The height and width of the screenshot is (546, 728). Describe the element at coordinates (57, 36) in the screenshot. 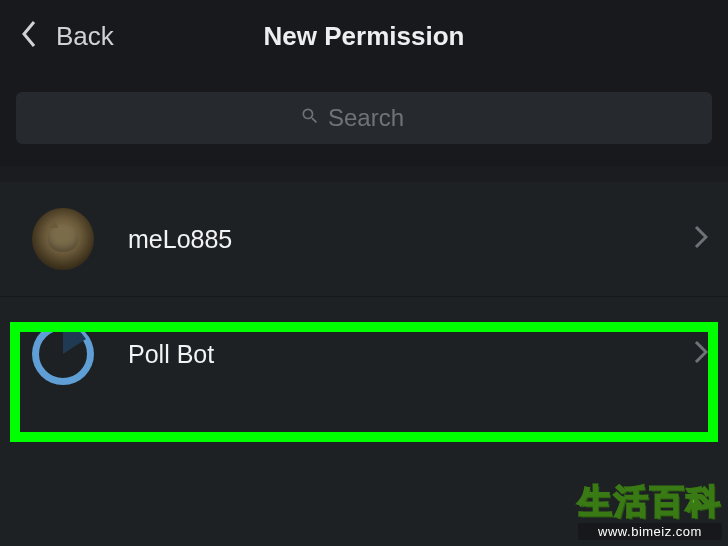

I see `back-button: Back` at that location.